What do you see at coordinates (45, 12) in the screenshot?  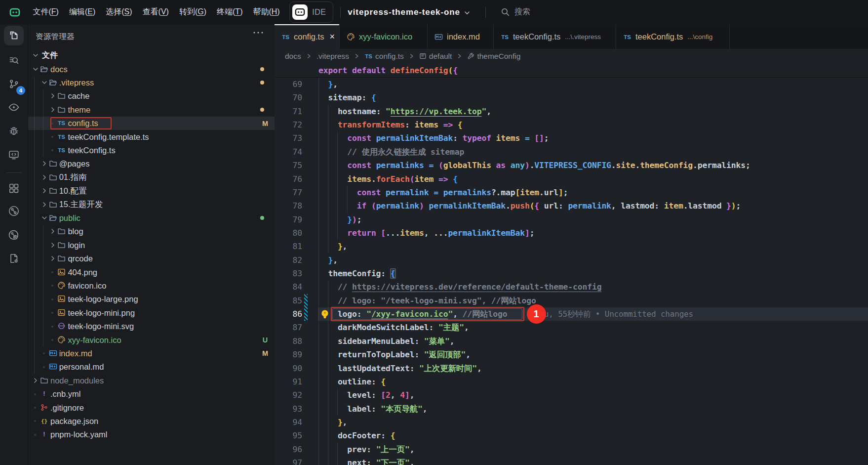 I see `menu-file: 文件(F)` at bounding box center [45, 12].